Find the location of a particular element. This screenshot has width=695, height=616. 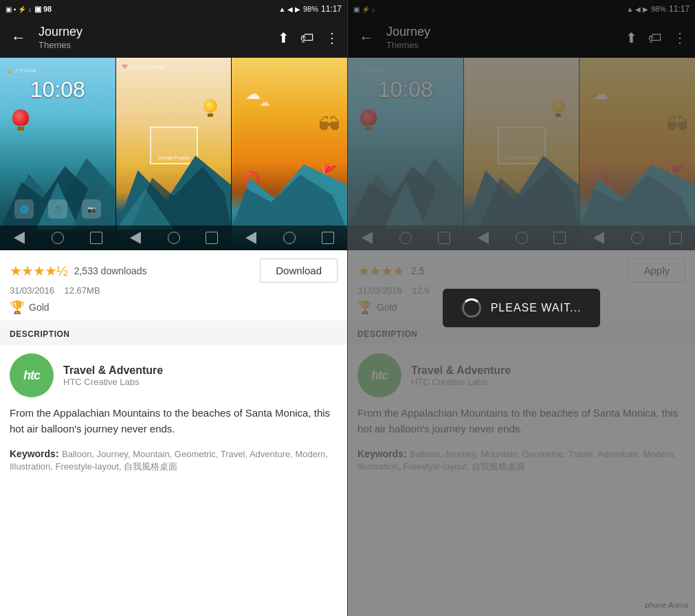

phone-screen-2: 📅 Google Calendar Google Photos is located at coordinates (174, 154).